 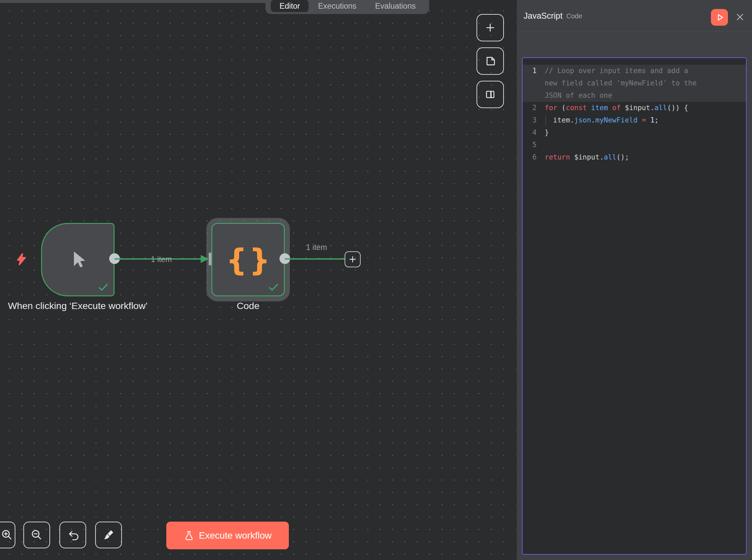 I want to click on code-row: 6return $input.all();, so click(x=634, y=157).